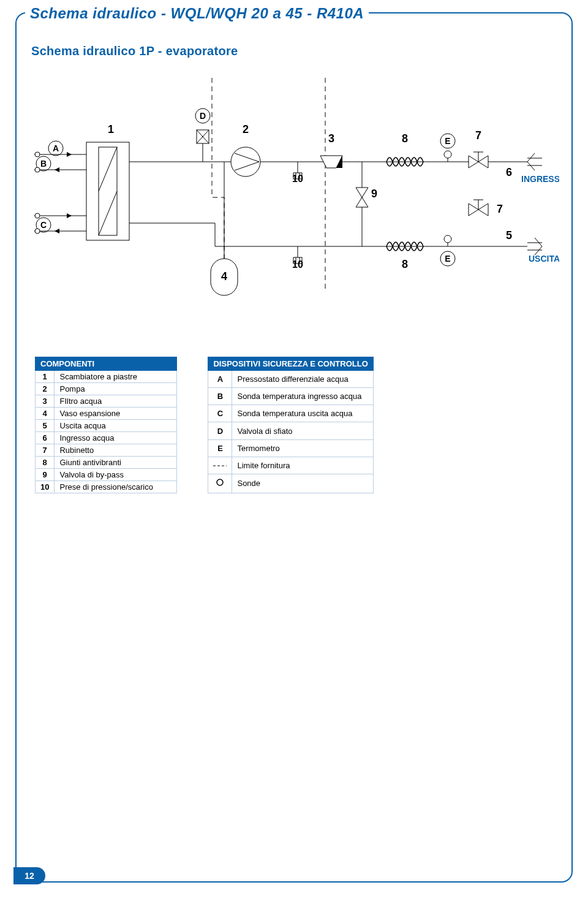 This screenshot has height=904, width=588. What do you see at coordinates (45, 450) in the screenshot?
I see `row-key: 7` at bounding box center [45, 450].